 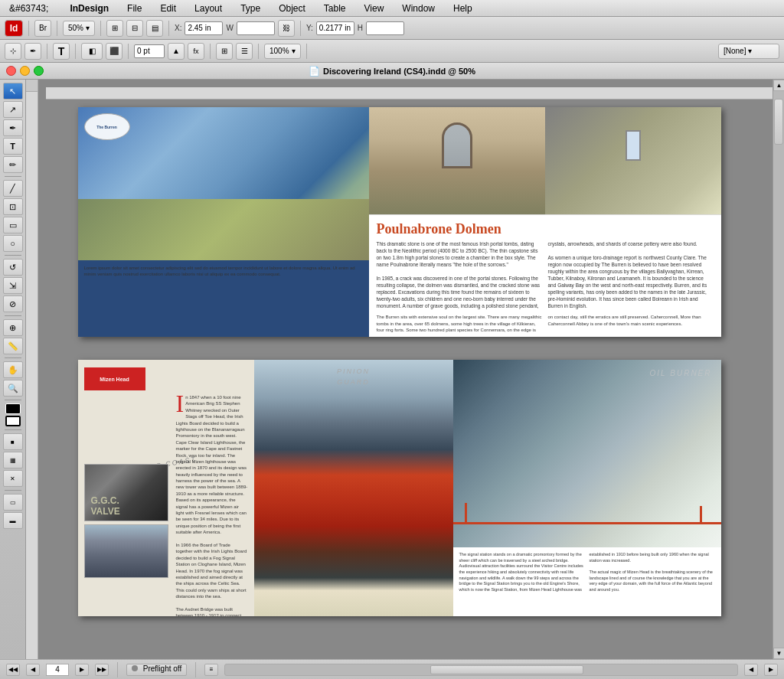 What do you see at coordinates (102, 670) in the screenshot?
I see `nav-last-button: ▶▶` at bounding box center [102, 670].